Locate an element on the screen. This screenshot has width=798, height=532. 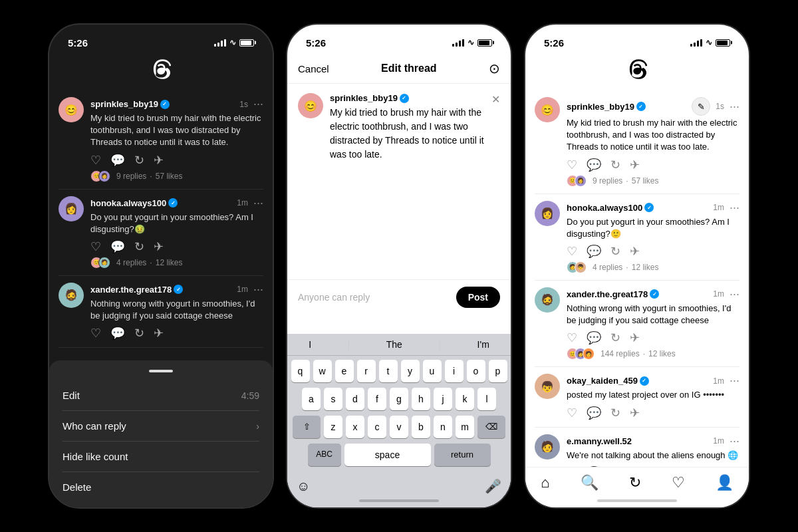
comment-icon-3-3: 💬 is located at coordinates (594, 338).